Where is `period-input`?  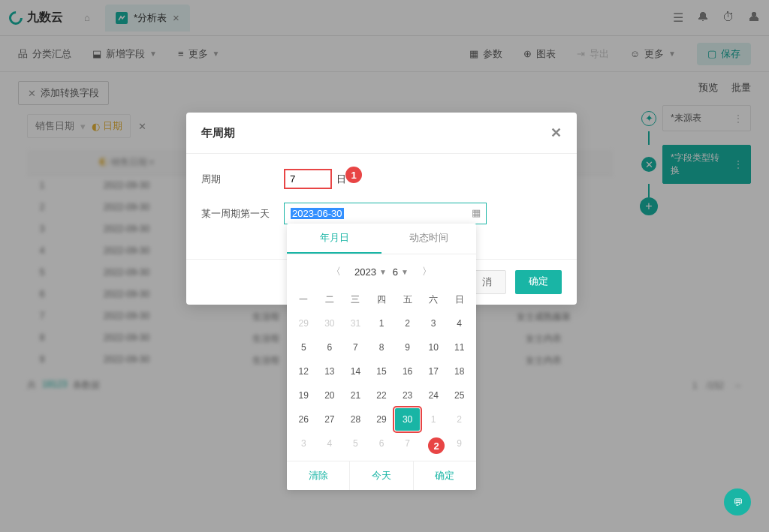
period-input is located at coordinates (308, 179).